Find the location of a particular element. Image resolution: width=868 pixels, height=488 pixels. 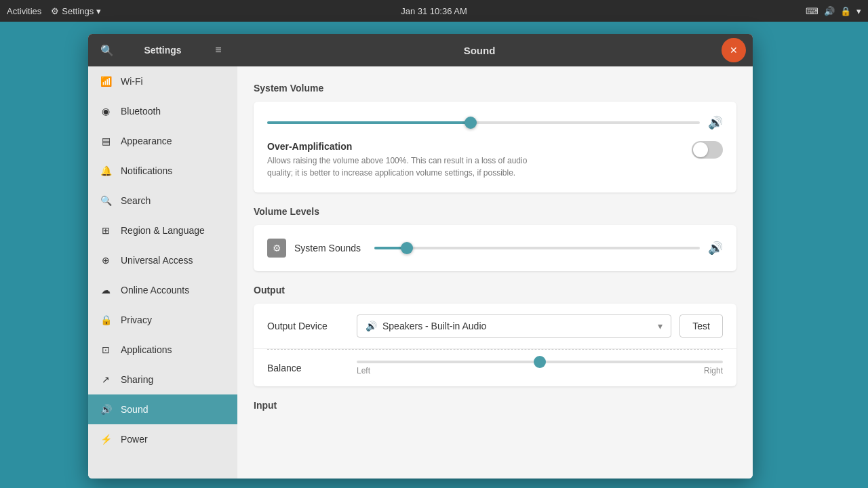

sidebar-item-label: Region & Language is located at coordinates (163, 230).